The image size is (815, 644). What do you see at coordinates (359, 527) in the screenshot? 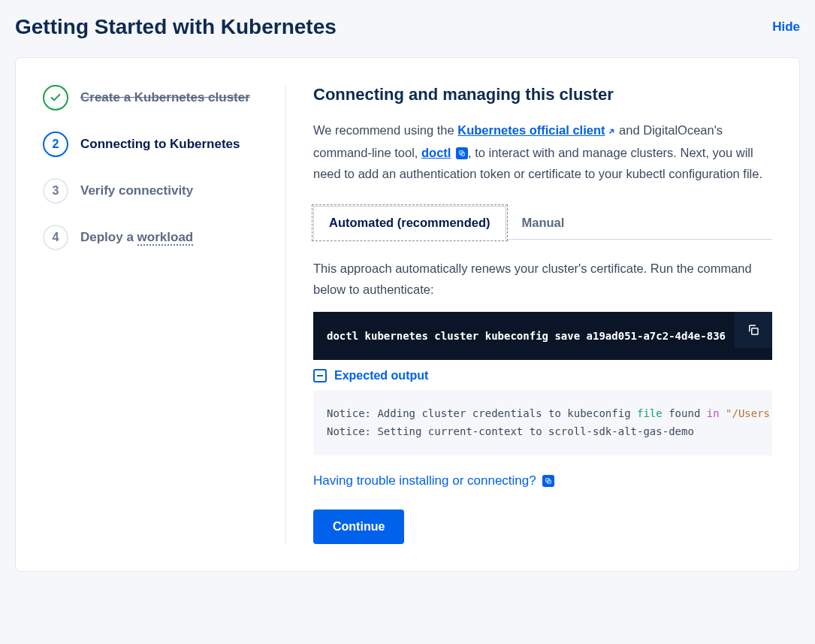
I see `continue-button: Continue` at bounding box center [359, 527].